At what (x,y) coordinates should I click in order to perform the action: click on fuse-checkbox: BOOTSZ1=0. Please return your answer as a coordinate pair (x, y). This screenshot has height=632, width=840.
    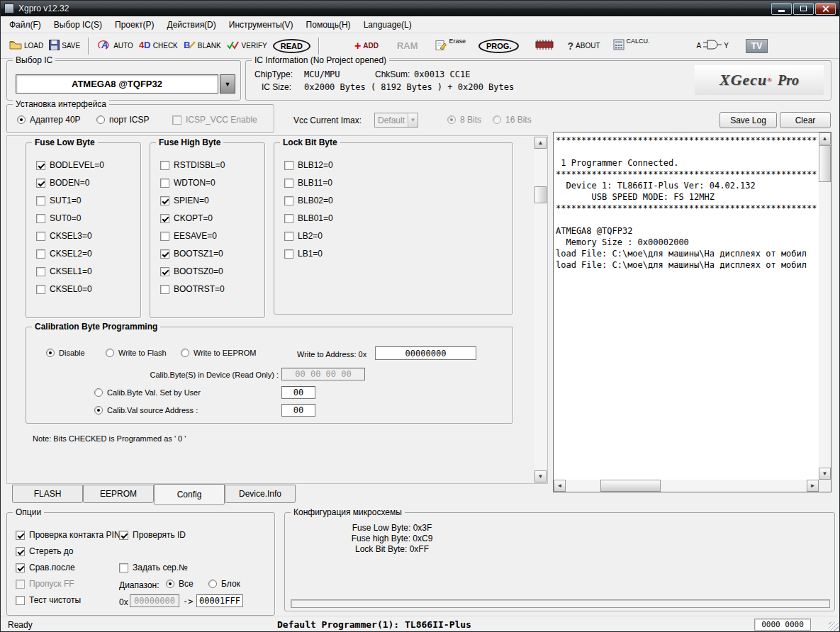
    Looking at the image, I should click on (193, 254).